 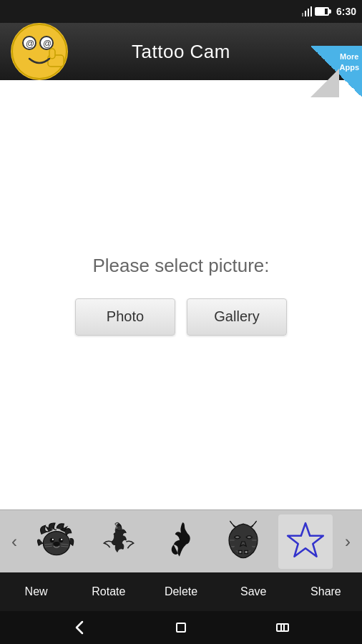 I want to click on more-apps-banner: MoreApps, so click(x=336, y=72).